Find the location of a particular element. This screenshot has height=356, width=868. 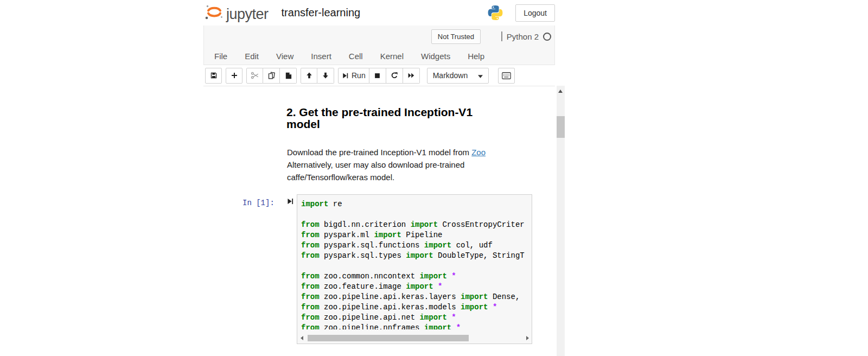

caret-down-icon is located at coordinates (481, 75).